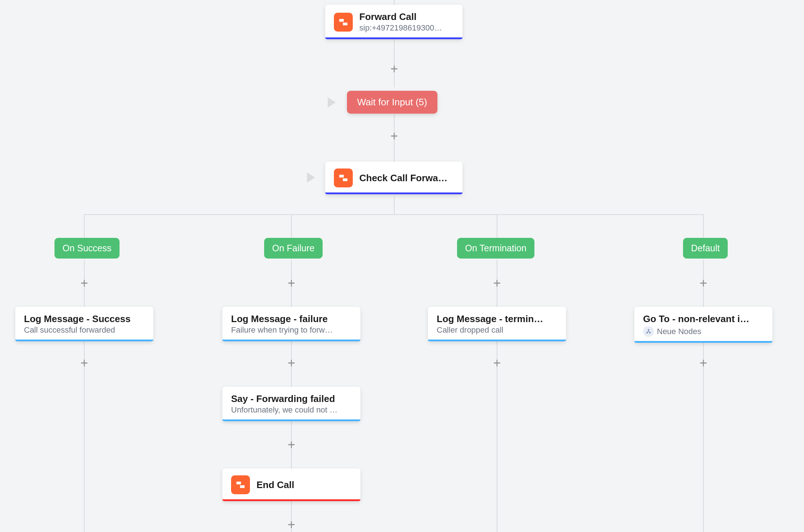 The width and height of the screenshot is (804, 532). I want to click on branch-tag-default: Default, so click(706, 248).